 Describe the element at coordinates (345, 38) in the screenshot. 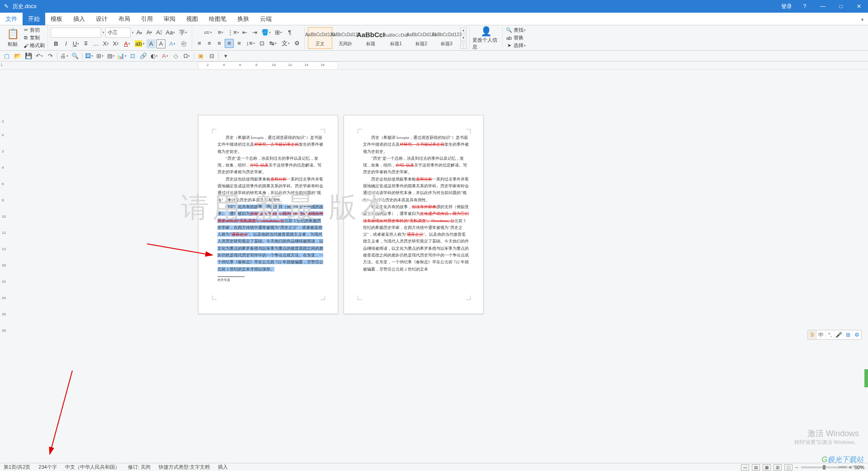

I see `style-nospacing: AaBbCcDd123无间距` at that location.